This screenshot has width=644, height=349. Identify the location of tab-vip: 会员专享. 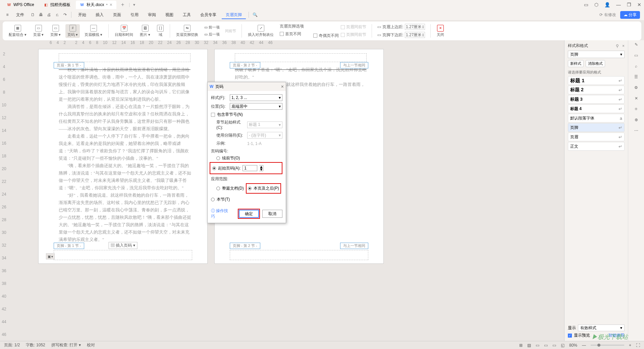
(208, 15).